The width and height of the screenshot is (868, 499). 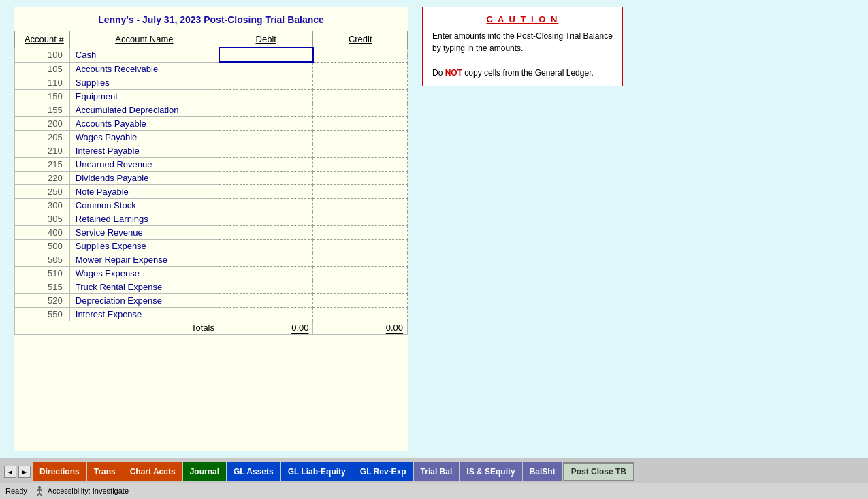 I want to click on tab-gl-liab-equity: GL Liab-Equity, so click(x=317, y=472).